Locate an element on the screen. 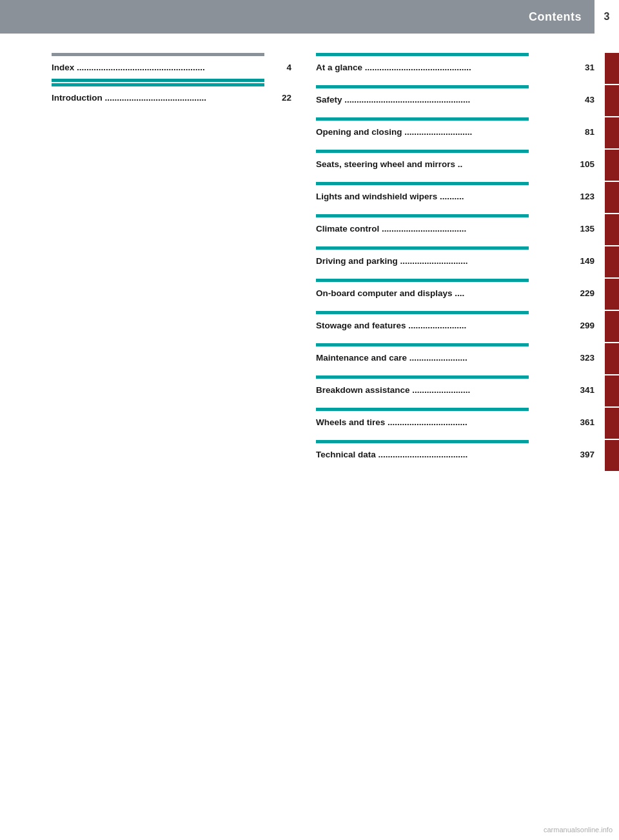  toc-label-opening-closing: Opening and closing ....................… is located at coordinates (444, 132).